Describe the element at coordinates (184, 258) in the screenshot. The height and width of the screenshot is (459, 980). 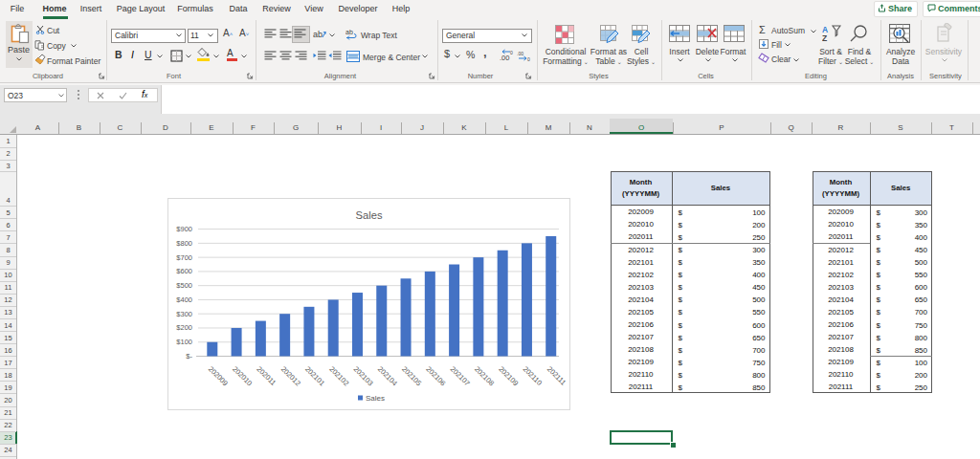
I see `svg-text: $700` at that location.